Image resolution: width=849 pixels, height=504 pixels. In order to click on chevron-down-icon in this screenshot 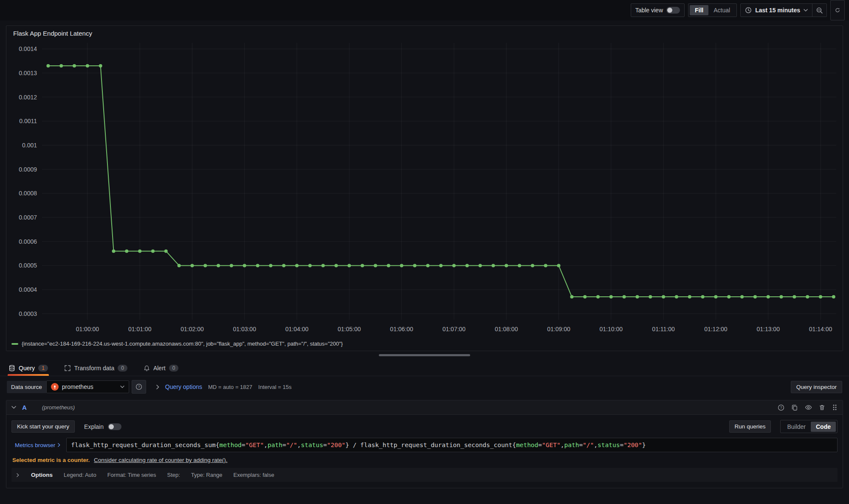, I will do `click(122, 387)`.